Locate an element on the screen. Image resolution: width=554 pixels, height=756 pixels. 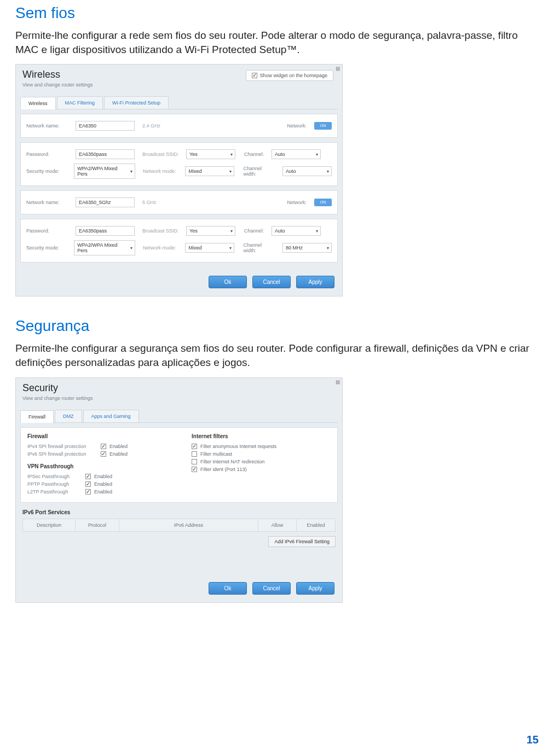
band-5-block: Network name: EA6350_5Ghz 5 GHz Network:… is located at coordinates (179, 202).